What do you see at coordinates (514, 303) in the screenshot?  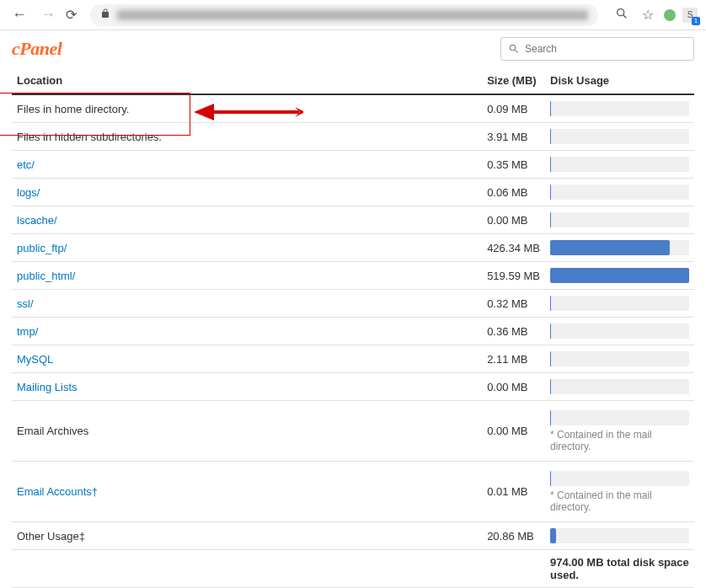 I see `size-cell: 0.32 MB` at bounding box center [514, 303].